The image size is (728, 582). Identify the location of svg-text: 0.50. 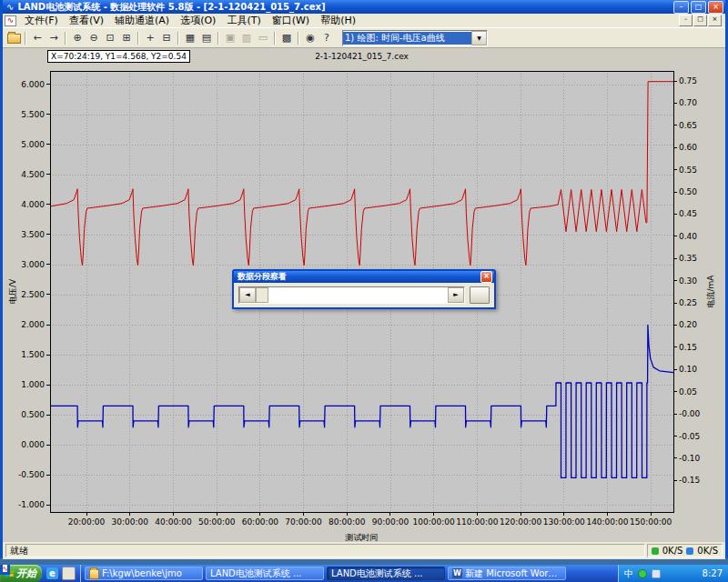
(688, 192).